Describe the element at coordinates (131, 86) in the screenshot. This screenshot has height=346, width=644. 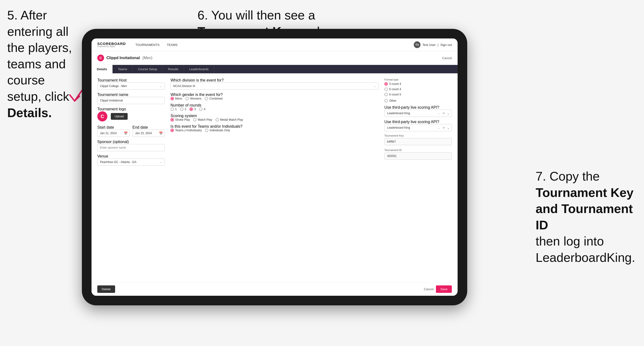
I see `tournament-host-select: Clippd College - Men` at that location.